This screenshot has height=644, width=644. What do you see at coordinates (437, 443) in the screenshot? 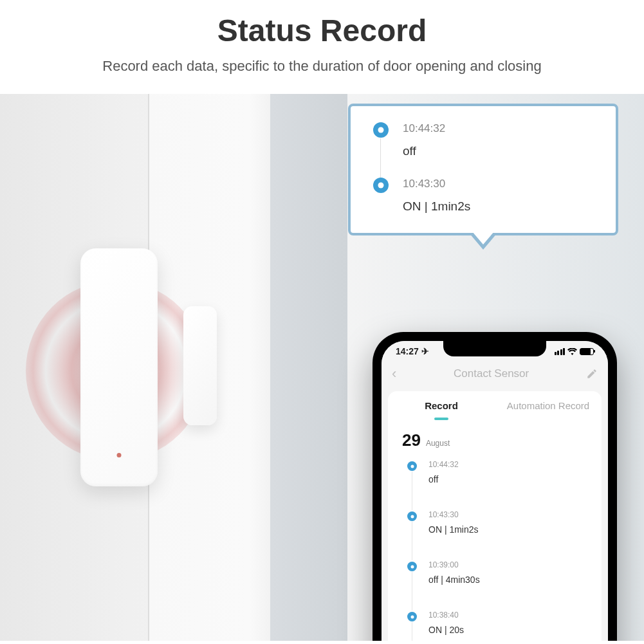
I see `date-month: August` at bounding box center [437, 443].